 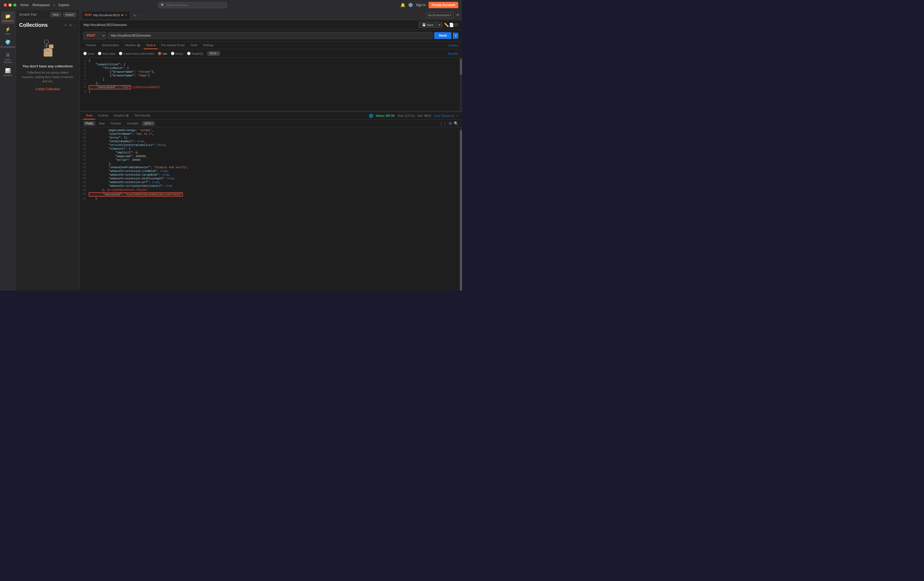 I want to click on create-account-button: Create Account, so click(x=444, y=5).